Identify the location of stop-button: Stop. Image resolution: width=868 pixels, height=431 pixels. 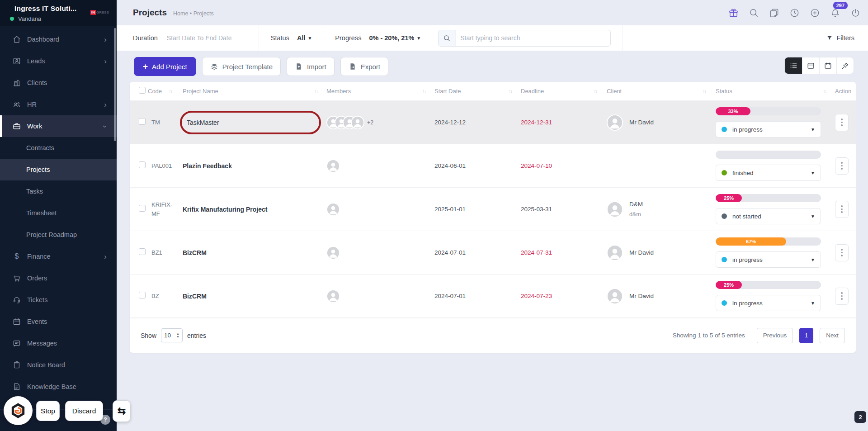
(48, 411).